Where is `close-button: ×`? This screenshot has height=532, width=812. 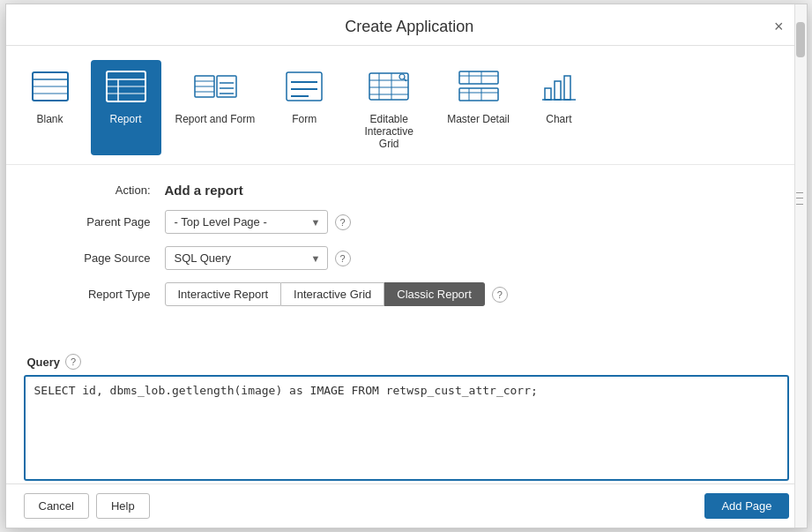 close-button: × is located at coordinates (779, 26).